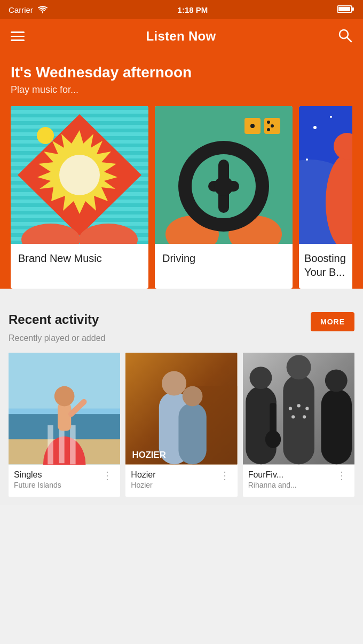  I want to click on status-bar: Carrier 1:18 PM, so click(182, 10).